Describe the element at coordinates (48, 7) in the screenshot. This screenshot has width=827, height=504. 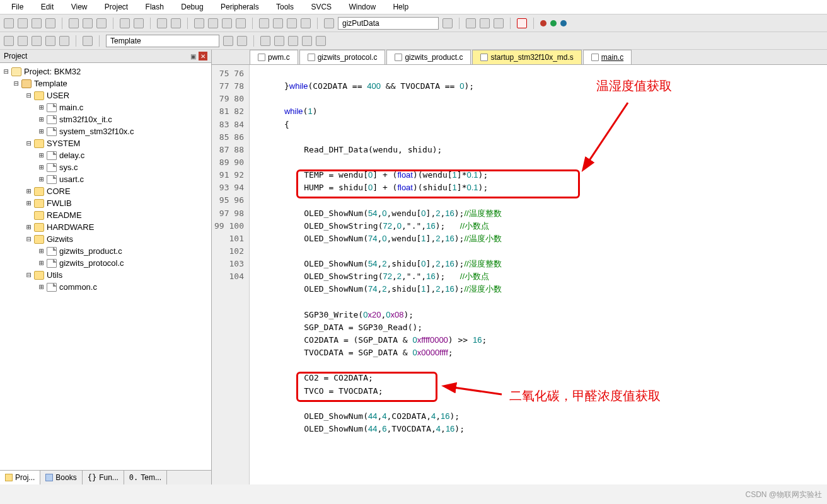
I see `menu-edit: Edit` at that location.